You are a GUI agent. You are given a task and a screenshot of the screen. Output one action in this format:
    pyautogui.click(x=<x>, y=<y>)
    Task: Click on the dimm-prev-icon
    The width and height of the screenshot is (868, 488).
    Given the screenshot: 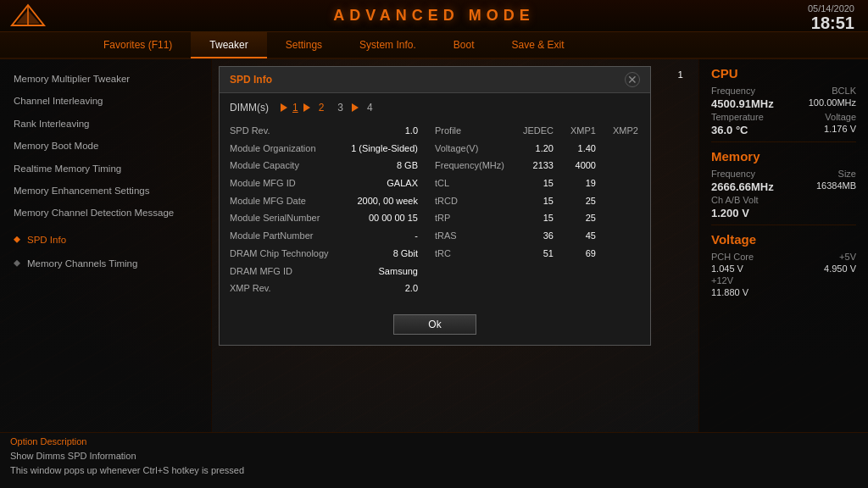 What is the action you would take?
    pyautogui.click(x=284, y=108)
    